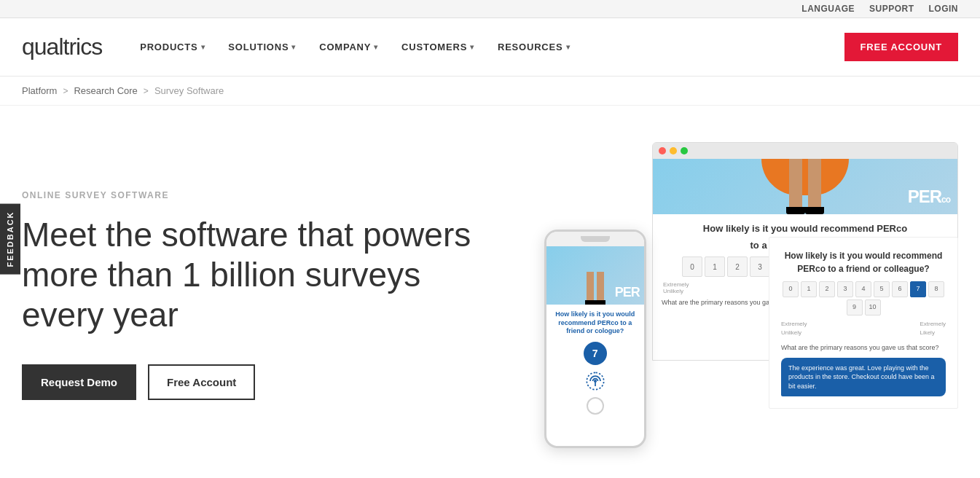 The height and width of the screenshot is (478, 980). Describe the element at coordinates (595, 239) in the screenshot. I see `mobile-top-bar` at that location.